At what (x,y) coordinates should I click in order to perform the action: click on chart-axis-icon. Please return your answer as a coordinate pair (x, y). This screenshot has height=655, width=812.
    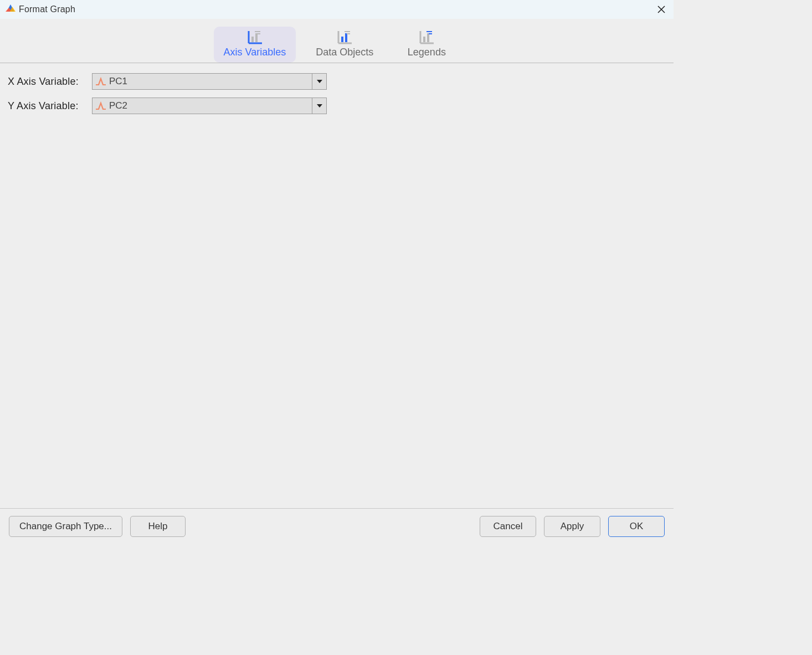
    Looking at the image, I should click on (255, 37).